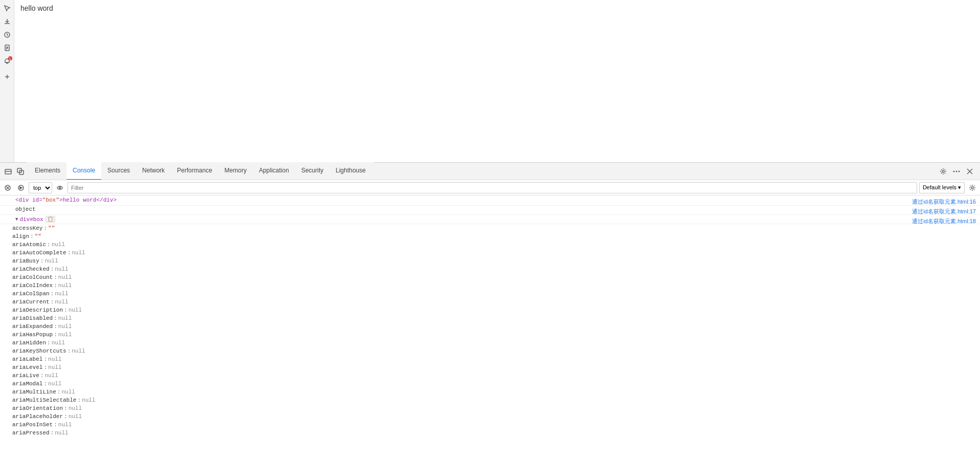  Describe the element at coordinates (10, 58) in the screenshot. I see `notification-badge: 1` at that location.